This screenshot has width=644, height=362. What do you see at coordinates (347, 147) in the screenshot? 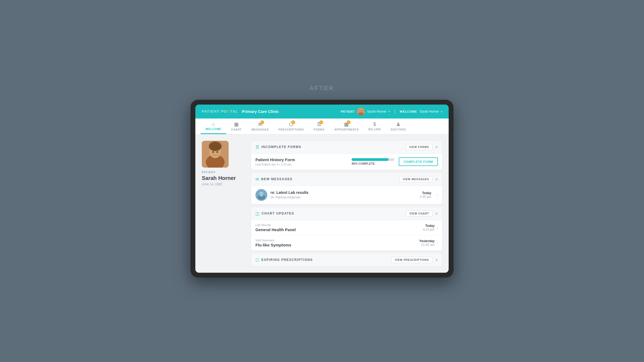
I see `incomplete-forms-header: ☰ INCOMPLETE FORMS VIEW FORMS ∧` at bounding box center [347, 147].